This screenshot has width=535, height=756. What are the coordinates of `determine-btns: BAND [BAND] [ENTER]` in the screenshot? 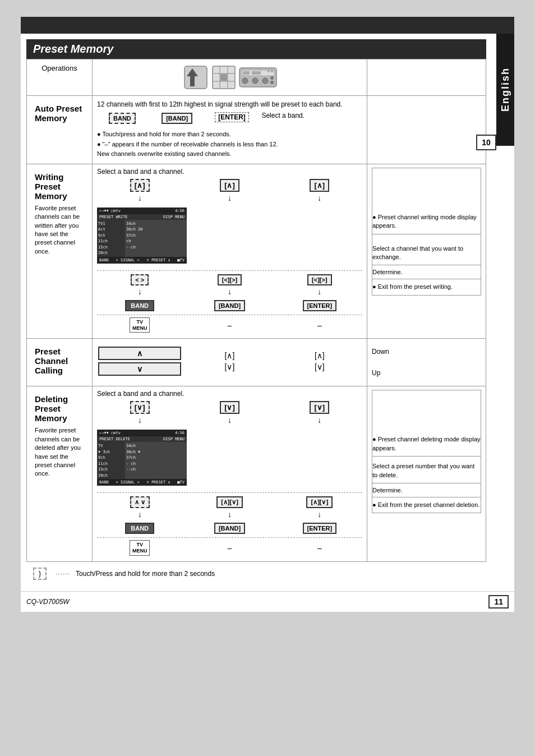 It's located at (230, 306).